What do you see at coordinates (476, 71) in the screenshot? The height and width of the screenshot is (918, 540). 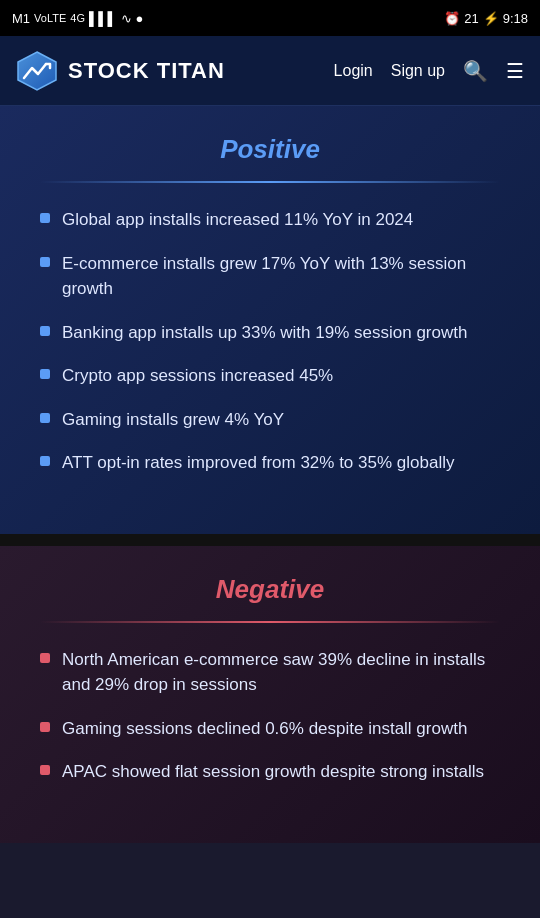 I see `search-icon: 🔍` at bounding box center [476, 71].